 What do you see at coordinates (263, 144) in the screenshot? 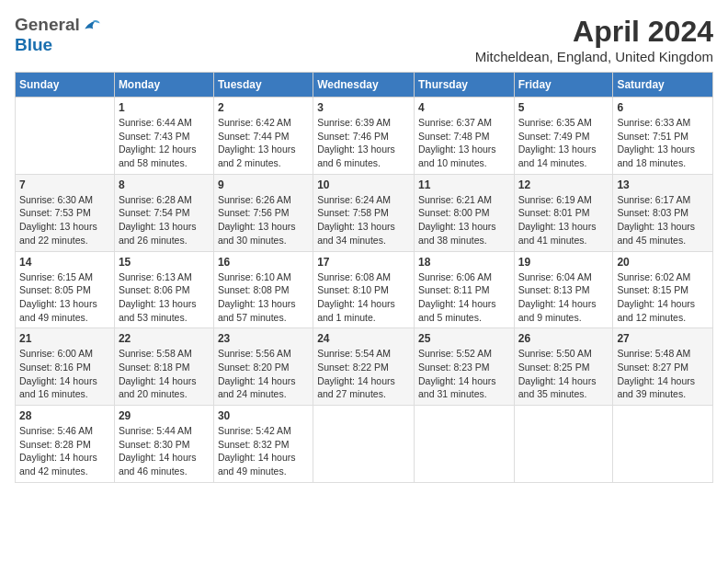
I see `day-info: Sunrise: 6:42 AMSunset: 7:44 PMDaylight:…` at bounding box center [263, 144].